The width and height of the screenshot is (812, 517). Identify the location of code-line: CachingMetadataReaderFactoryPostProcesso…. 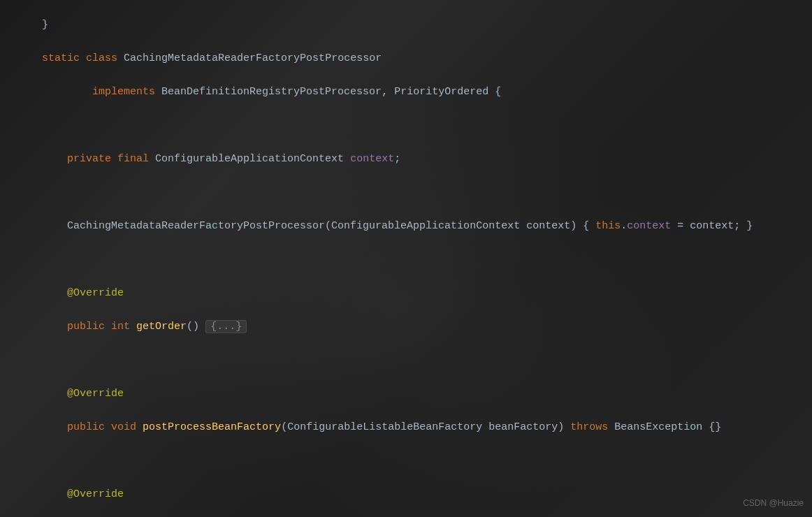
(406, 226).